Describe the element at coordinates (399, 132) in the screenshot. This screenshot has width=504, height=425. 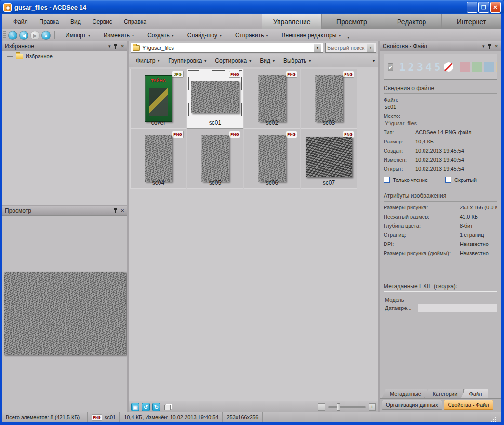
I see `row-label: Тип:` at that location.